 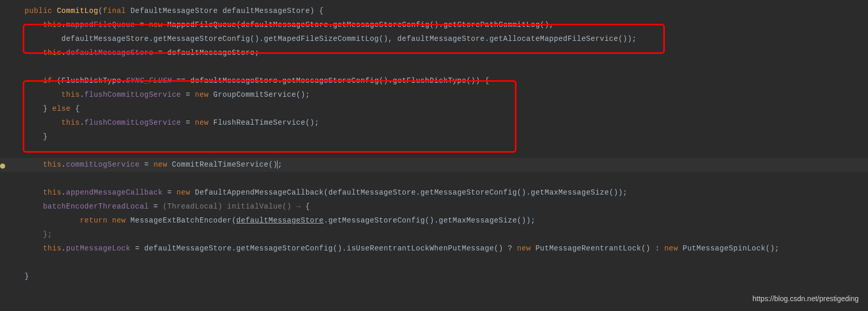 I want to click on code-line: this.defaultMessageStore = defaultMessag…, so click(x=437, y=53).